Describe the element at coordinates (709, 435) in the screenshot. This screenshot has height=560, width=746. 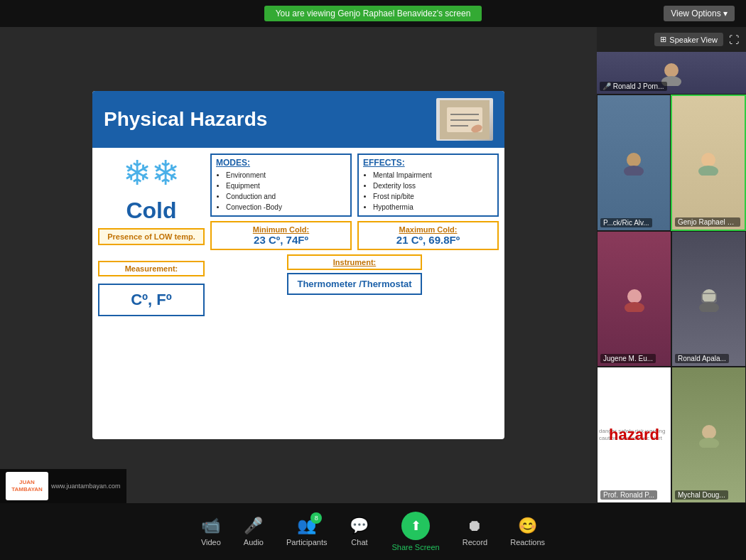
I see `participant-avatar-mychal` at that location.